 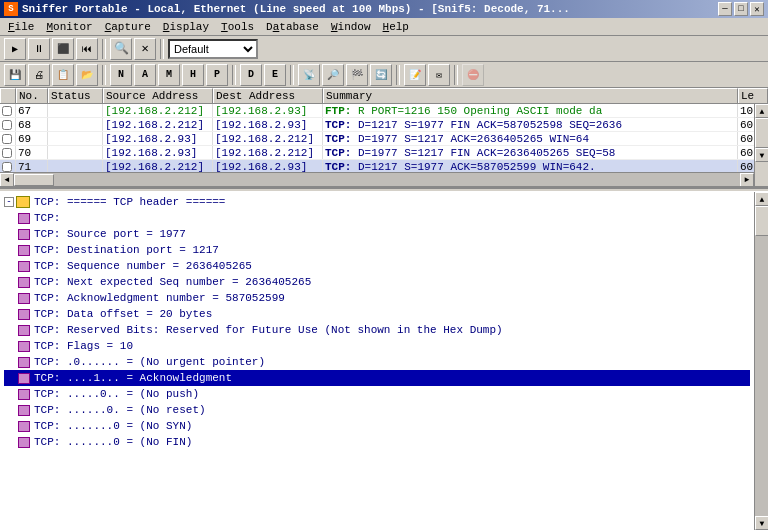 I want to click on scroll-left-button: ◄, so click(x=7, y=180).